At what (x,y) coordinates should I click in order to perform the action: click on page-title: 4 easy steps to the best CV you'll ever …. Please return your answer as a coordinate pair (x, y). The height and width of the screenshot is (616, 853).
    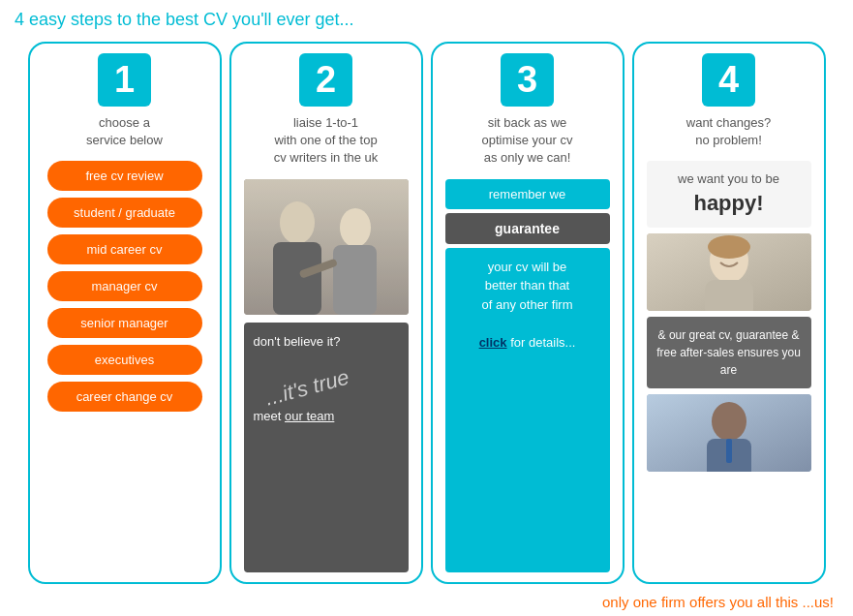
    Looking at the image, I should click on (426, 19).